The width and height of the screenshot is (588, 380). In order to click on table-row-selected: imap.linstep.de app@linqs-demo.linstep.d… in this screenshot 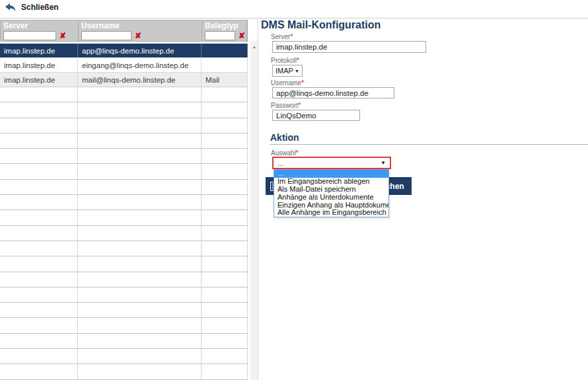, I will do `click(124, 51)`.